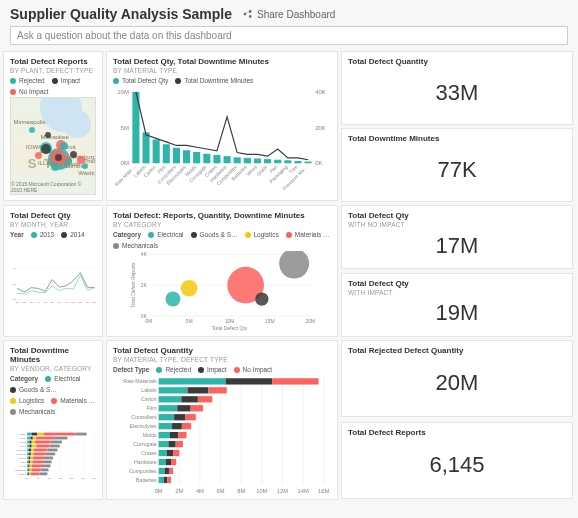  I want to click on svg-text: ex-way, so click(24, 446).